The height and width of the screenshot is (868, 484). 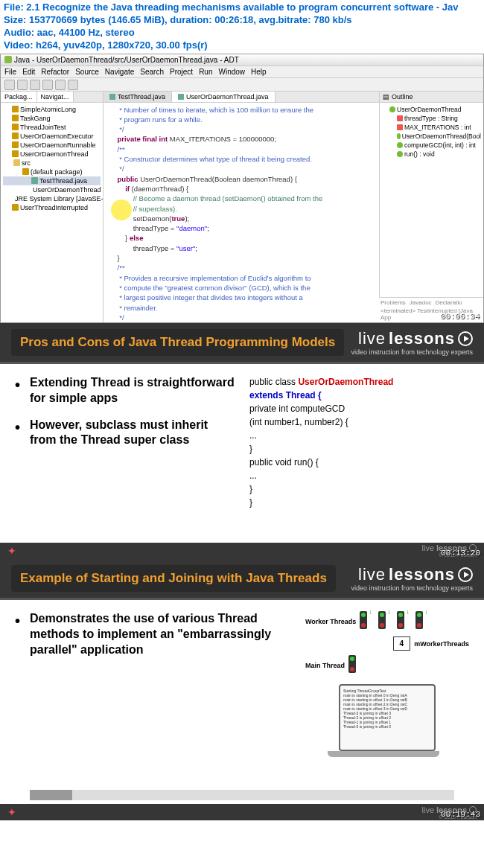 I want to click on tree-item: UserOrDaemonExecutor, so click(x=52, y=136).